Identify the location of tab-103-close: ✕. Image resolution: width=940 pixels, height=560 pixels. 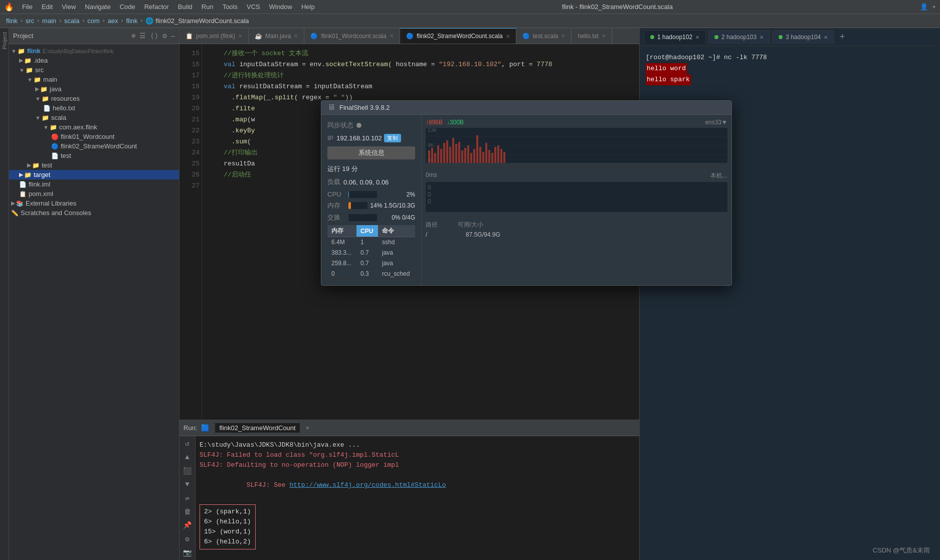
(762, 37).